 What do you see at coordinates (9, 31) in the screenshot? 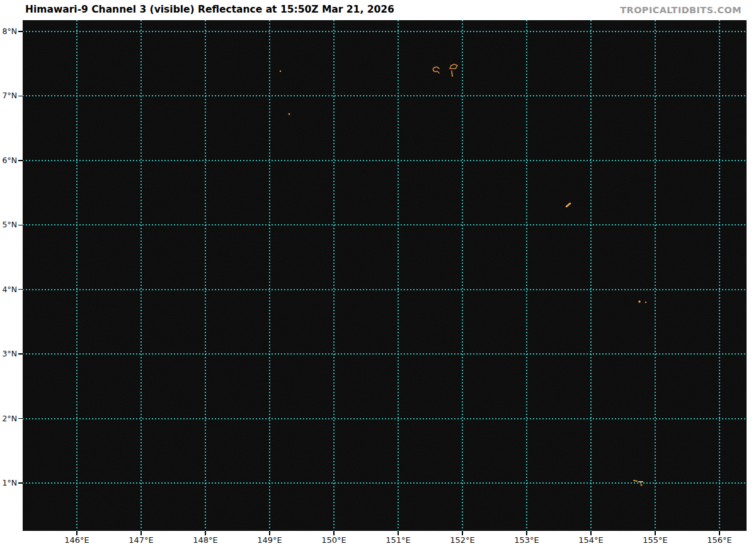
I see `latitude-label: 8°N` at bounding box center [9, 31].